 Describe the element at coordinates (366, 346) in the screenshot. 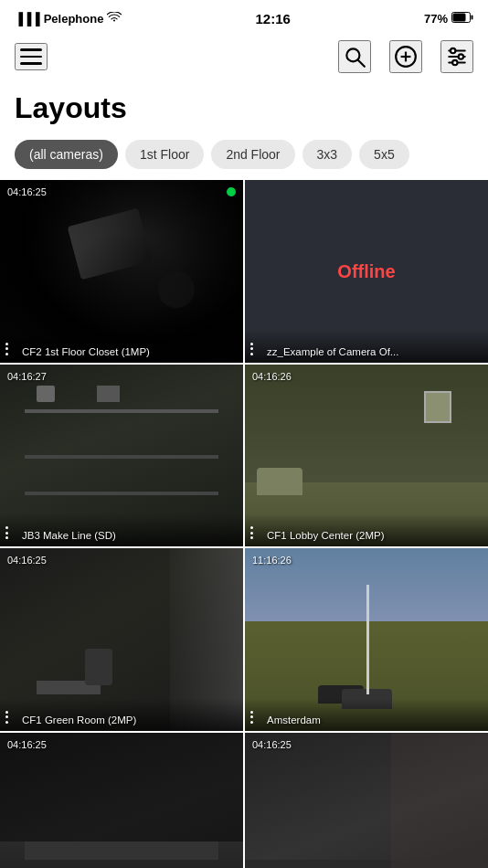

I see `camera-name-bar: zz_Example of Camera Of...` at that location.